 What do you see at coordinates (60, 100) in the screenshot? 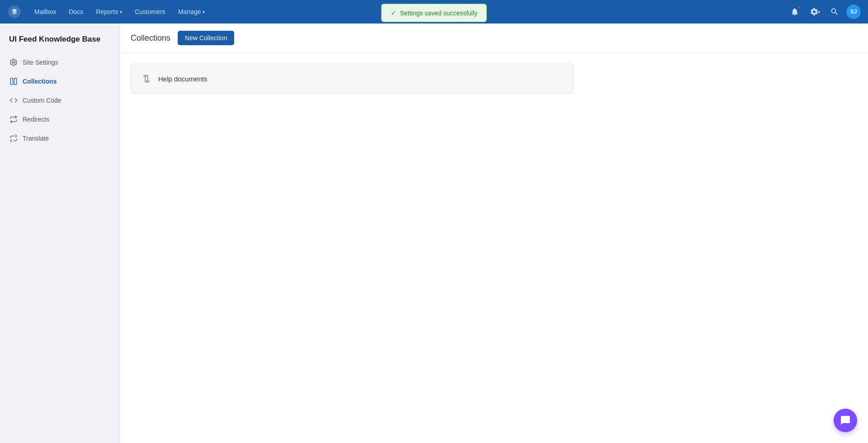
I see `sidebar-item-custom-code: Custom Code` at bounding box center [60, 100].